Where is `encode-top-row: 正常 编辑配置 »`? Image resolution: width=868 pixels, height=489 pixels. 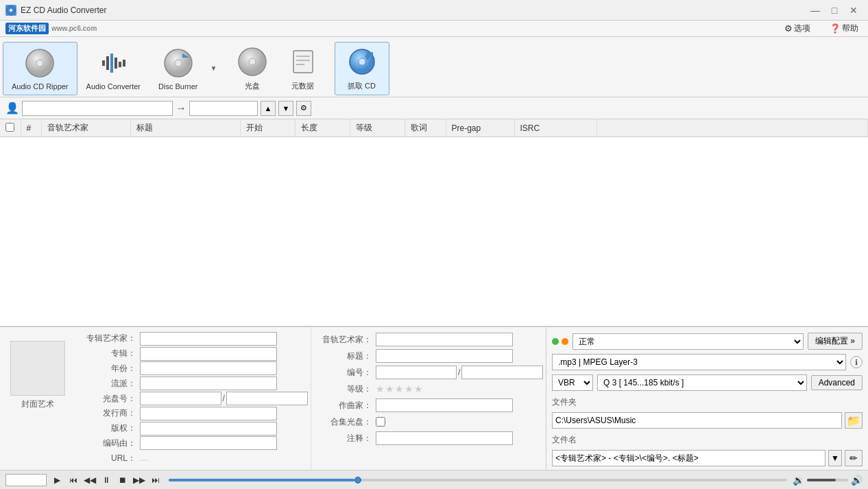 encode-top-row: 正常 编辑配置 » is located at coordinates (708, 342).